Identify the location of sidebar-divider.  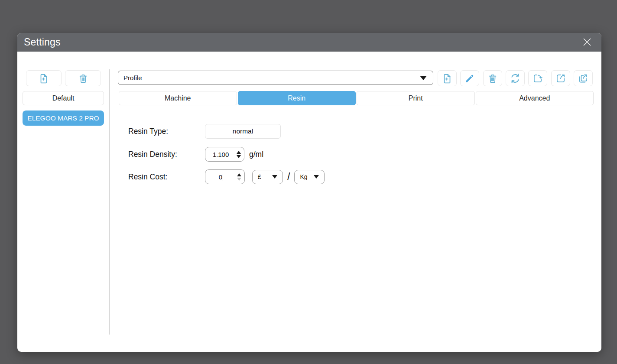
(109, 202).